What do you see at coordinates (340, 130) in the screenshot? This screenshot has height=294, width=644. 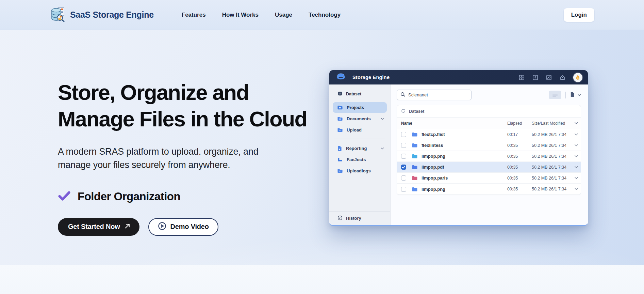 I see `folder-upload-icon` at bounding box center [340, 130].